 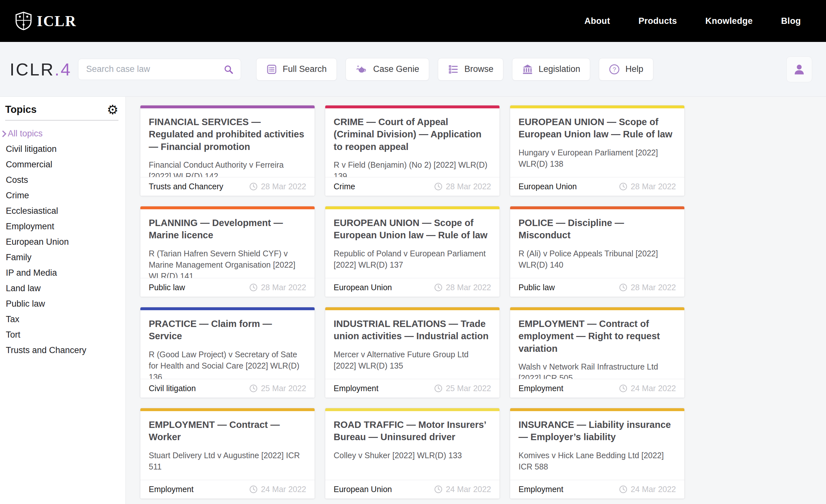 What do you see at coordinates (614, 69) in the screenshot?
I see `question-circle-icon: ?` at bounding box center [614, 69].